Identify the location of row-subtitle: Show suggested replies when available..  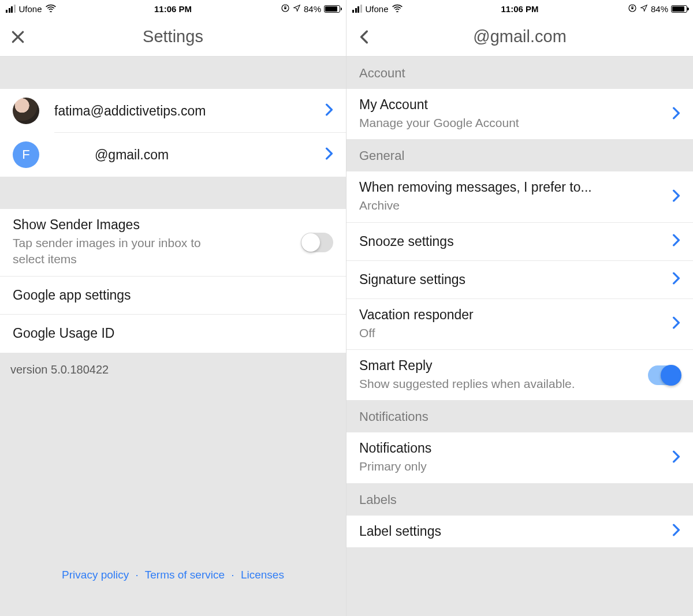
(500, 384).